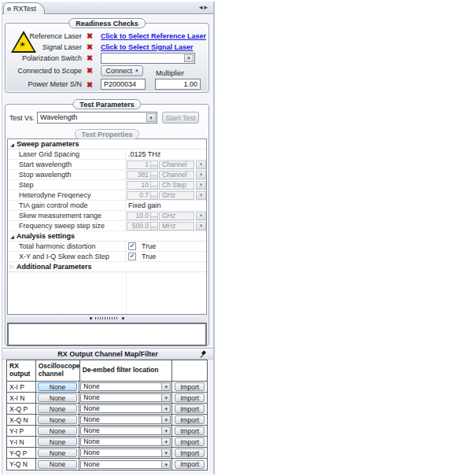  Describe the element at coordinates (24, 8) in the screenshot. I see `tab-rxtest: RXTest` at that location.